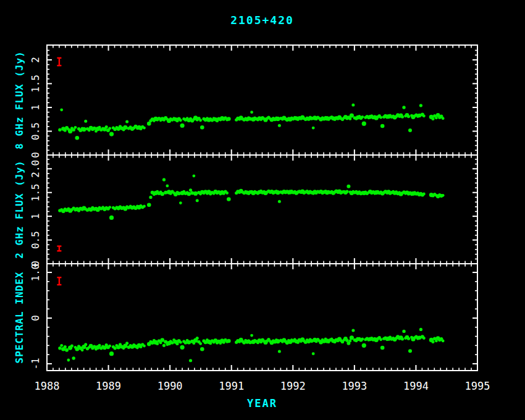  Describe the element at coordinates (47, 386) in the screenshot. I see `x-tick-label: 1988` at that location.